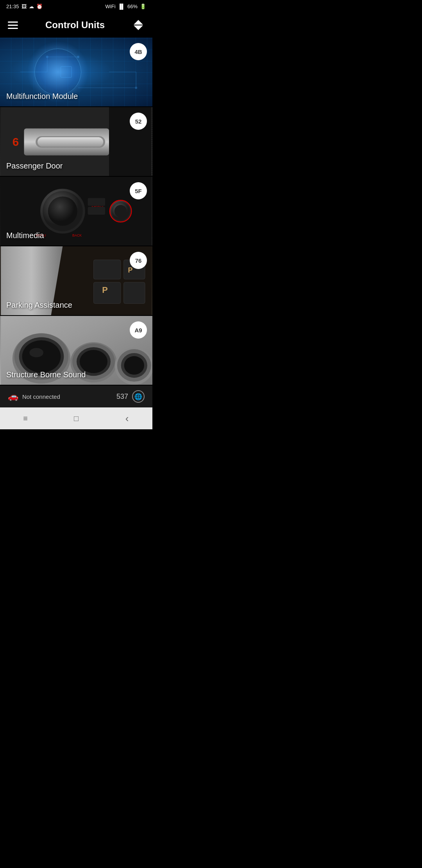 The height and width of the screenshot is (868, 422). I want to click on card-structure-borne-sound: Structure Borne Sound A9, so click(76, 351).